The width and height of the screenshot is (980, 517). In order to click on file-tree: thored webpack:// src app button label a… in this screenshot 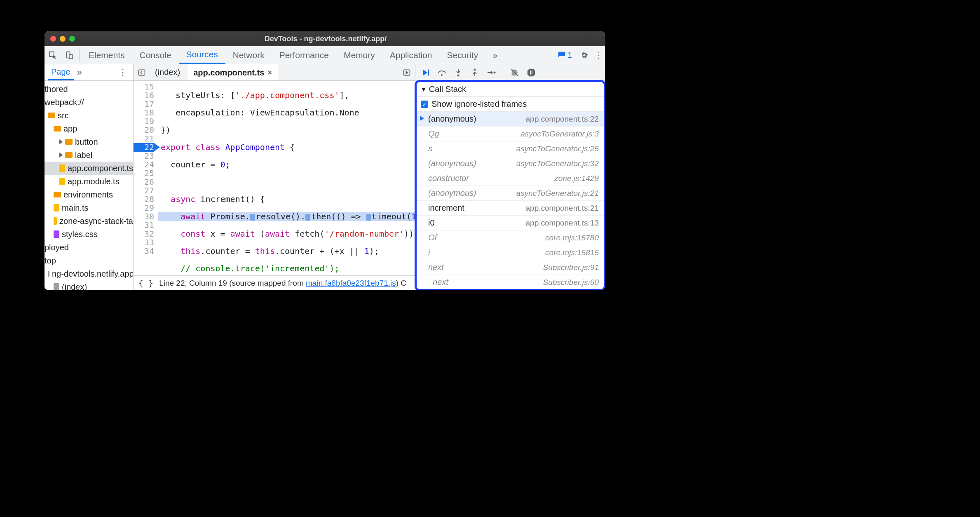, I will do `click(89, 186)`.